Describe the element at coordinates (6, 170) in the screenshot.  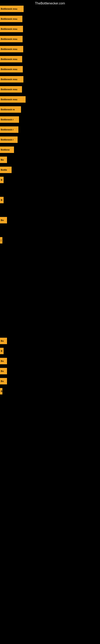
I see `bottleneck-bar: Bottle` at that location.